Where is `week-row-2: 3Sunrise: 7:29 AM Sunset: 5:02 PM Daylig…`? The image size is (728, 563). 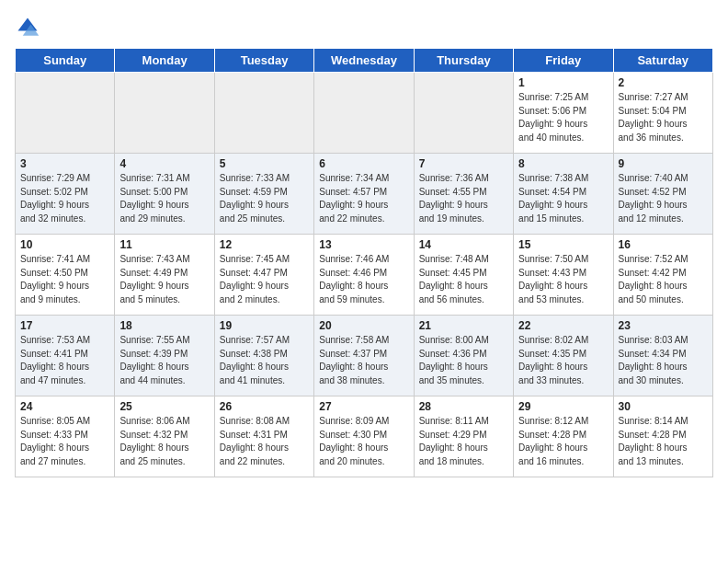
week-row-2: 3Sunrise: 7:29 AM Sunset: 5:02 PM Daylig… is located at coordinates (364, 194).